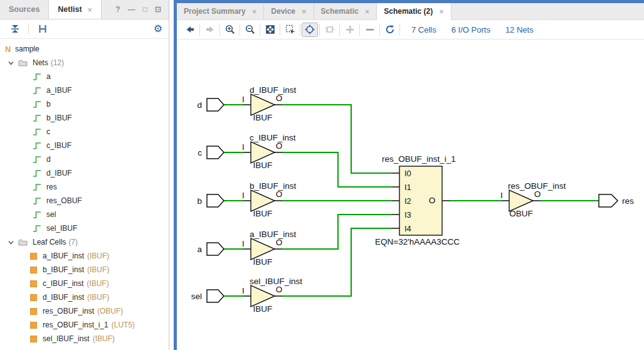 This screenshot has height=350, width=644. What do you see at coordinates (84, 297) in the screenshot?
I see `tree-item-cell: d_IBUF_inst(IBUF)` at bounding box center [84, 297].